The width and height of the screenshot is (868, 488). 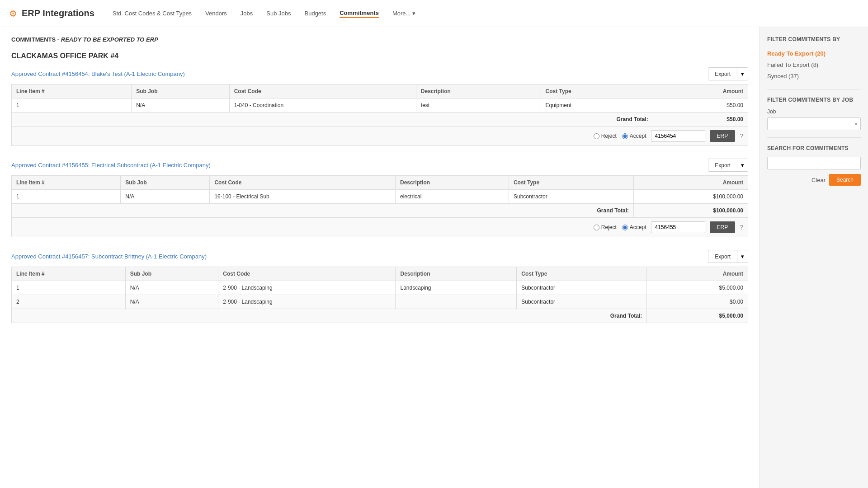 What do you see at coordinates (380, 136) in the screenshot?
I see `erp-cell-0: Reject AcceptERP?` at bounding box center [380, 136].